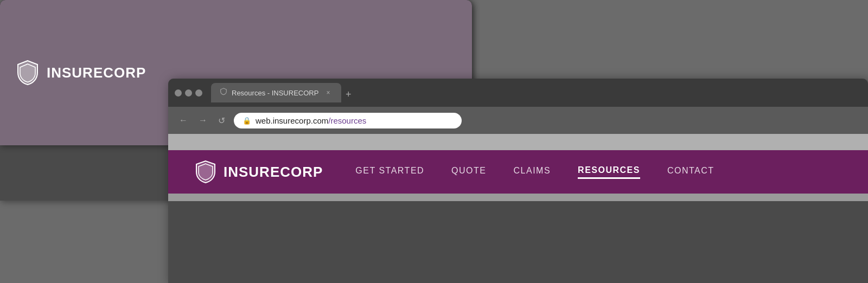 This screenshot has height=283, width=868. Describe the element at coordinates (348, 94) in the screenshot. I see `front-new-tab-button: +` at that location.